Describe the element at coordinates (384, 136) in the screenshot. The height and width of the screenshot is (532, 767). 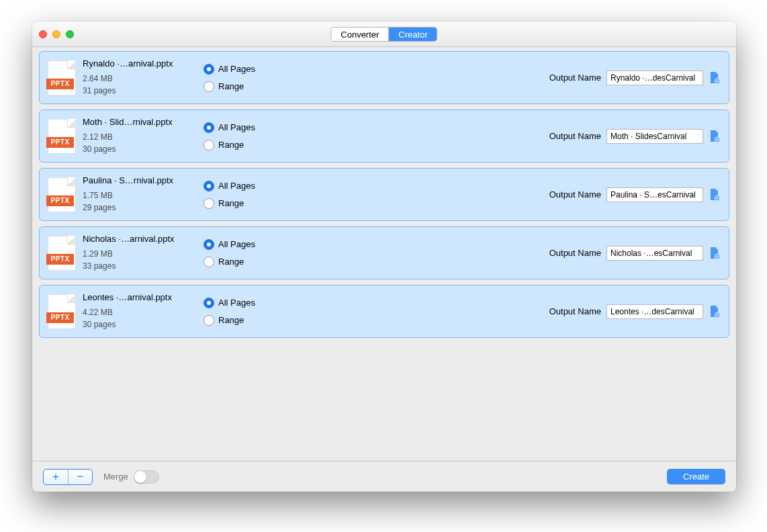
I see `file-row: PPTX Moth · Slid…rnival.pptx 2.12 MB 30 …` at that location.